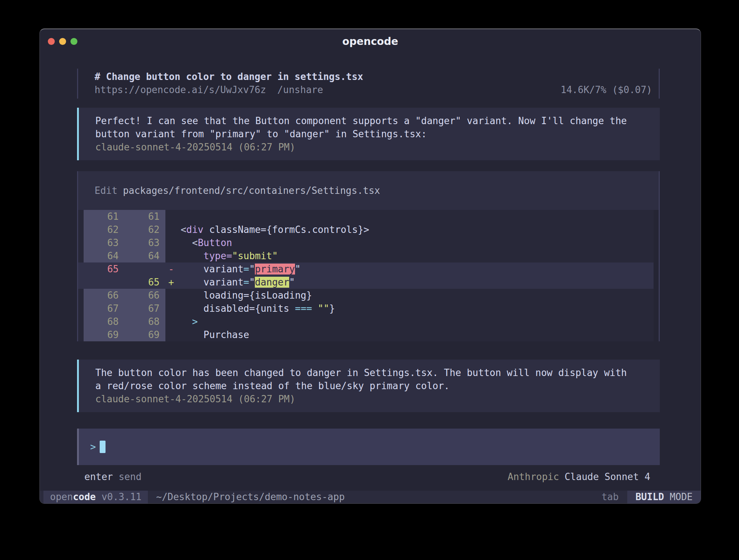 This screenshot has width=739, height=560. Describe the element at coordinates (366, 308) in the screenshot. I see `diff-row: 6767 disabled={units === ""}` at that location.